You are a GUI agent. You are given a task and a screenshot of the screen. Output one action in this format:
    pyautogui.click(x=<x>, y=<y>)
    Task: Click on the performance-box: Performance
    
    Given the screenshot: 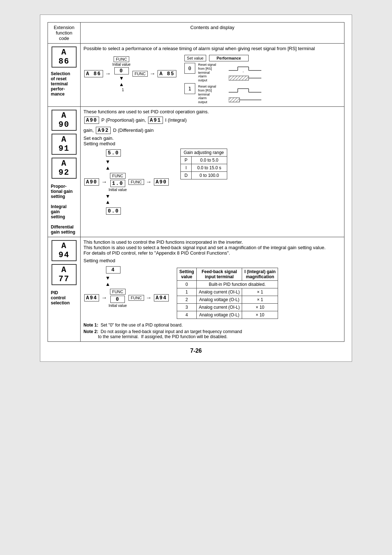 What is the action you would take?
    pyautogui.click(x=229, y=58)
    